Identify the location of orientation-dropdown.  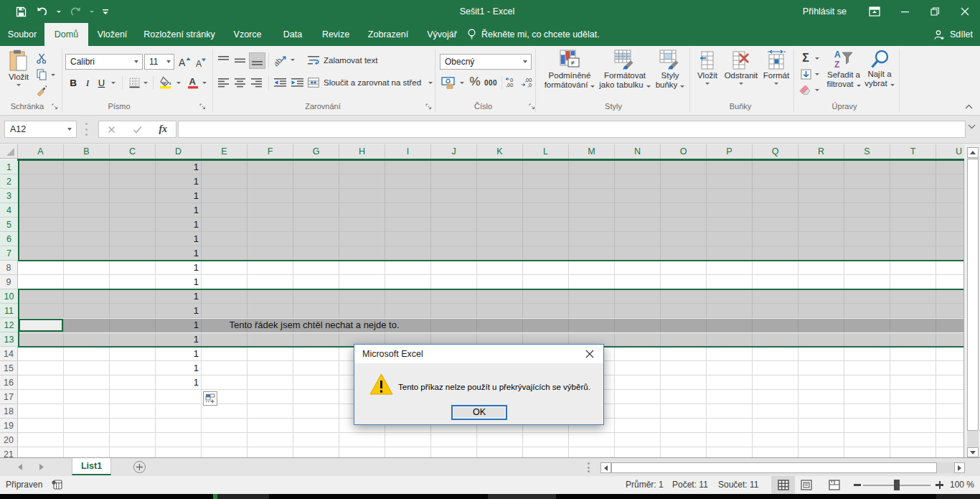
(293, 60).